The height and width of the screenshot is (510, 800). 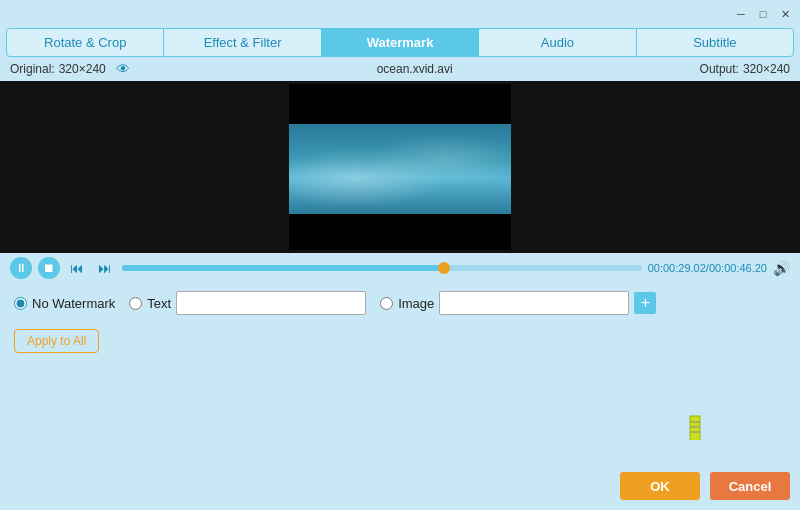 I want to click on text-watermark-radio, so click(x=136, y=304).